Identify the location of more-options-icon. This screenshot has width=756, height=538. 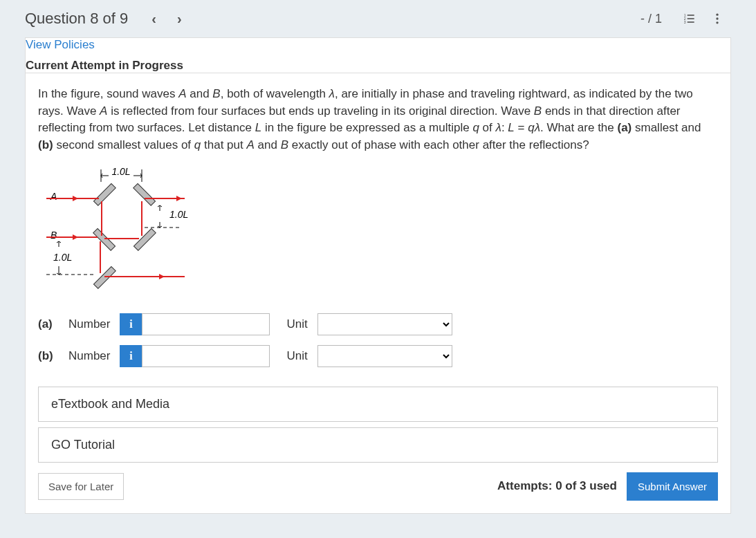
(717, 19).